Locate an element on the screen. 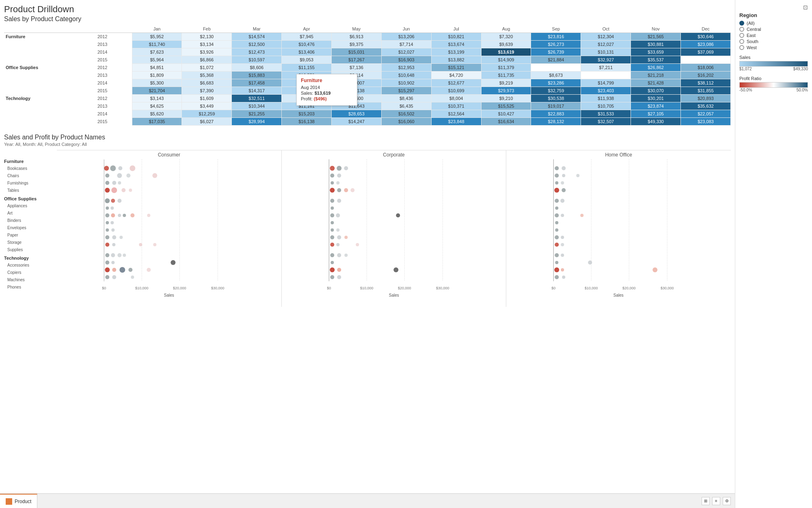 The height and width of the screenshot is (508, 812). table-row: $26,739 is located at coordinates (556, 52).